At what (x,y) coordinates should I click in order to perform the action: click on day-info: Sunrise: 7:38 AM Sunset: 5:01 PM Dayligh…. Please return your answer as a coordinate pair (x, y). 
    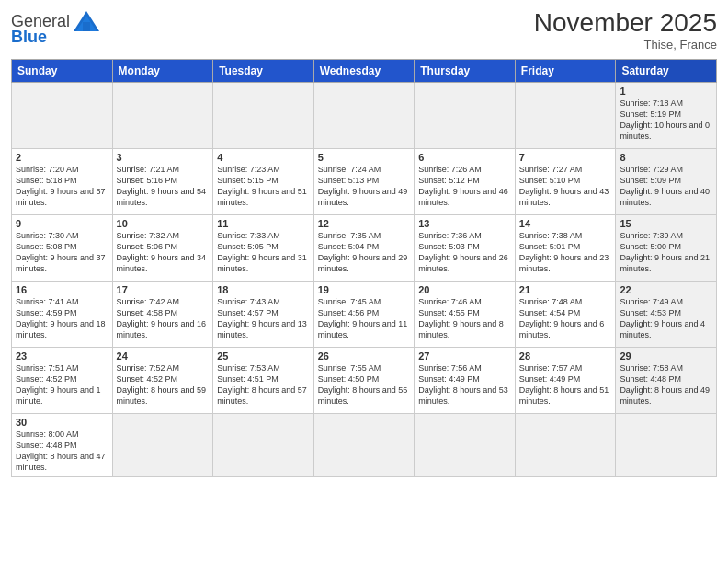
    Looking at the image, I should click on (566, 252).